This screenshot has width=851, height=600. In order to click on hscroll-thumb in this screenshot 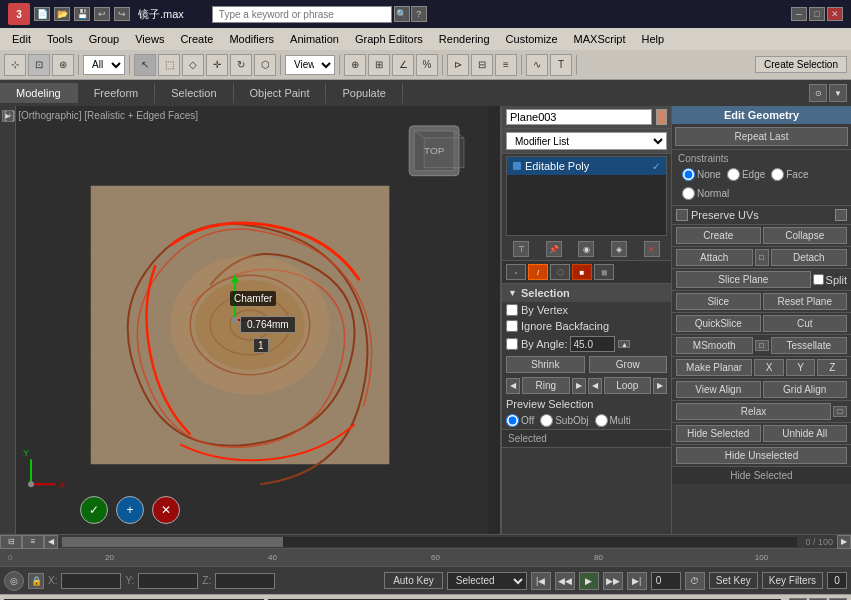, I will do `click(172, 542)`.